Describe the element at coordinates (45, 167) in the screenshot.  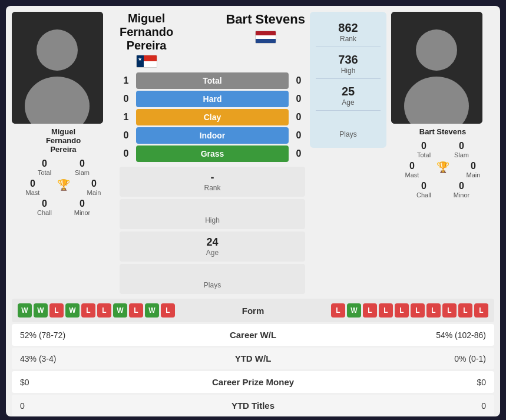
I see `player1-total: 0 Total` at that location.